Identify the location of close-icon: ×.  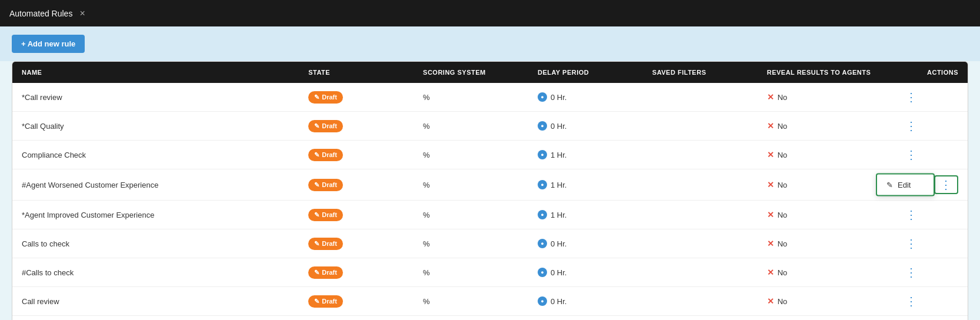
(82, 14).